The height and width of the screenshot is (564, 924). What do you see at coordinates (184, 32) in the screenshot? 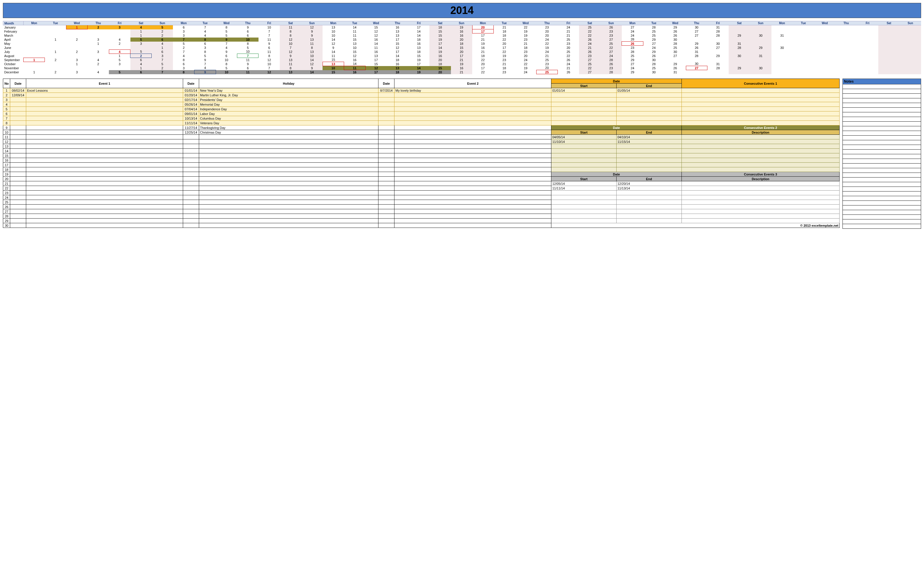
I see `calendar-cell: 3` at bounding box center [184, 32].